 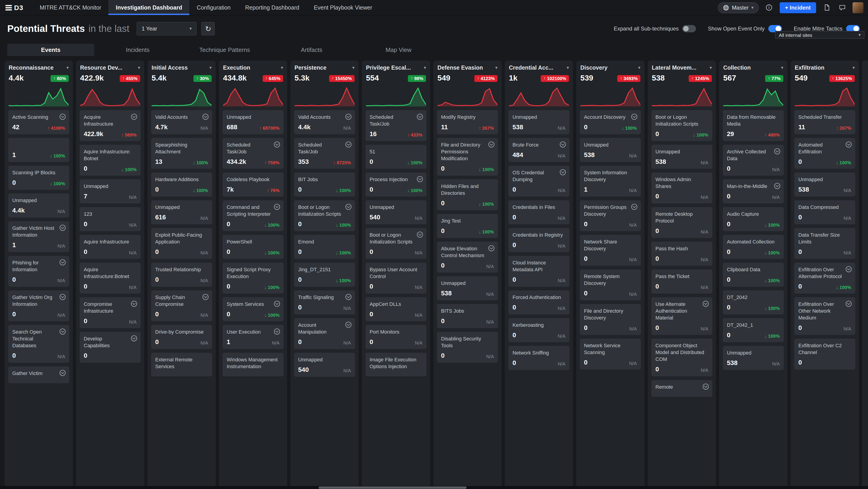 What do you see at coordinates (611, 181) in the screenshot?
I see `technique-card: System Information Discovery1N/A` at bounding box center [611, 181].